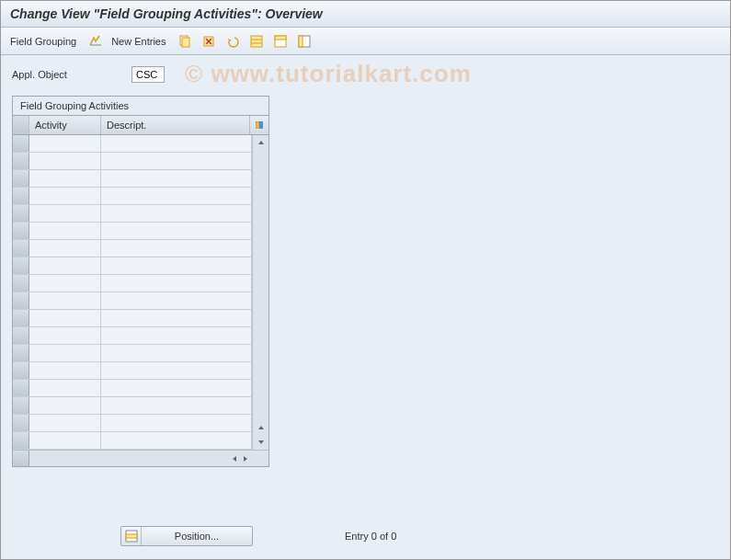  I want to click on scroll-track, so click(261, 285).